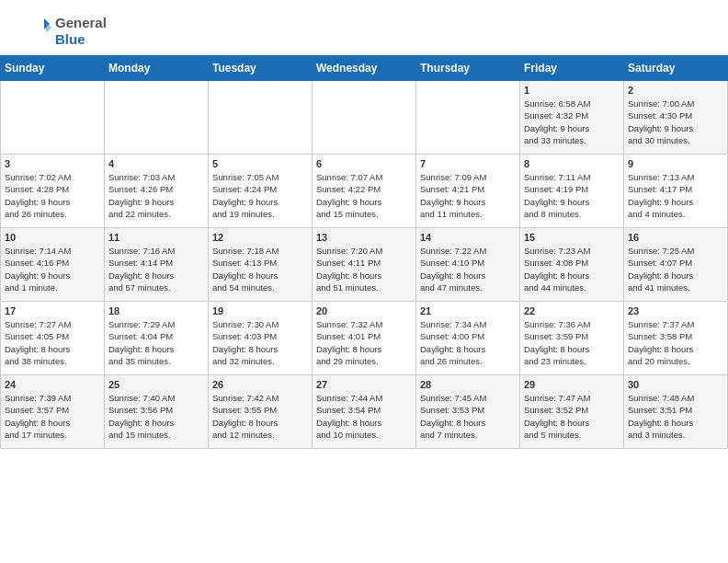 The width and height of the screenshot is (728, 563). Describe the element at coordinates (572, 342) in the screenshot. I see `day-info: Sunrise: 7:36 AM Sunset: 3:59 PM Dayligh…` at that location.